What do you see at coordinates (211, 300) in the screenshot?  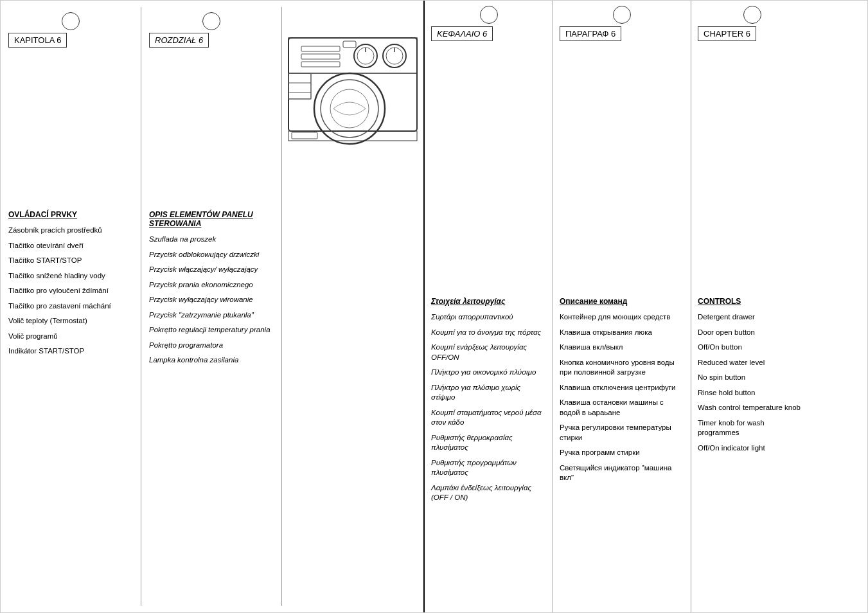 I see `polish-item-5: Przycisk wyłączający wirowanie` at bounding box center [211, 300].